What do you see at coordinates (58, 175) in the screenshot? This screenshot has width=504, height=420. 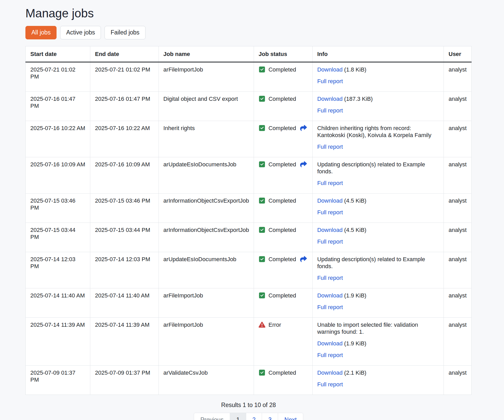 I see `start-date-cell: 2025-07-16 10:09 AM` at bounding box center [58, 175].